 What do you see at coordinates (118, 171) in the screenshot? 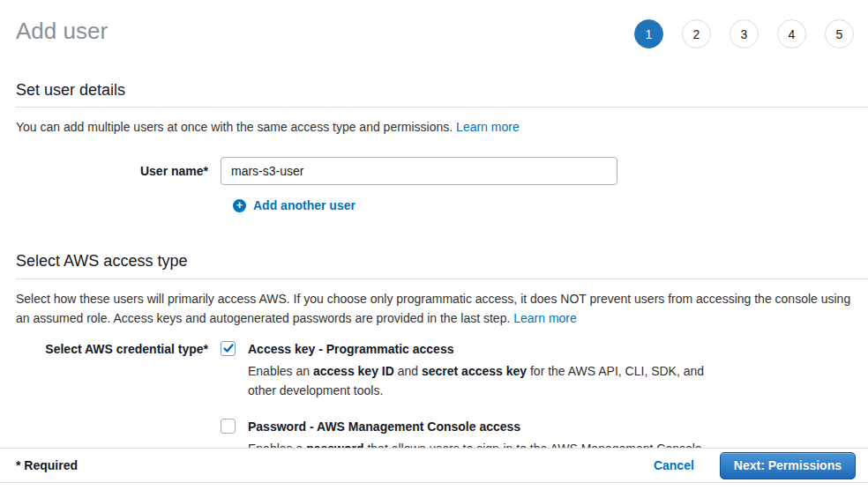
I see `username-label: User name*` at bounding box center [118, 171].